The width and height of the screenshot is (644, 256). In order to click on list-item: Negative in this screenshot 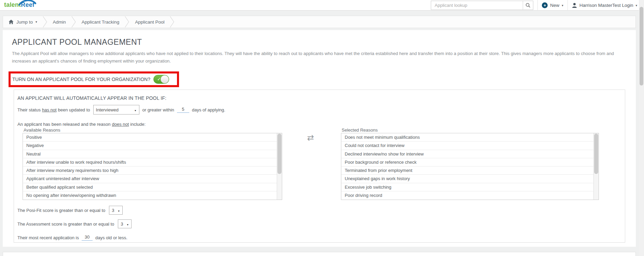, I will do `click(150, 146)`.